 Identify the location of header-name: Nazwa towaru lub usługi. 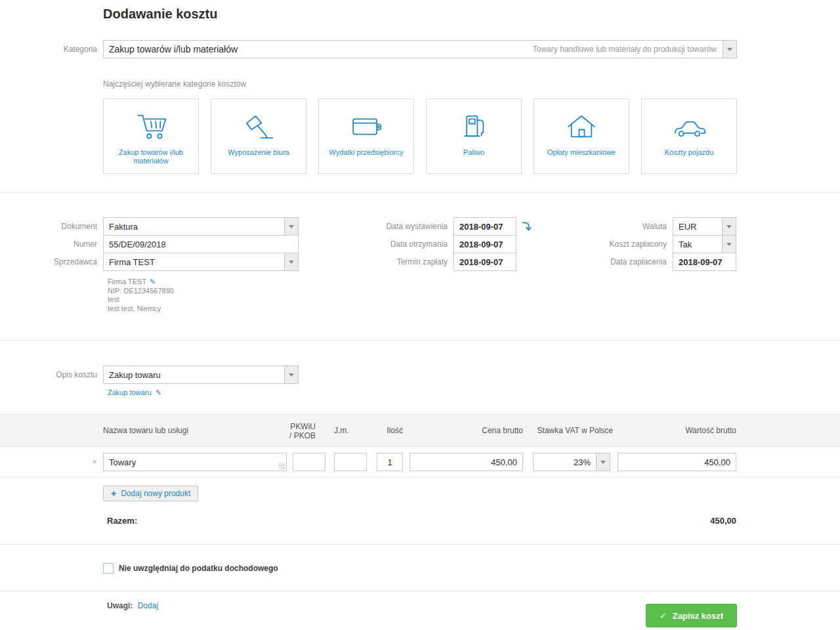
(146, 430).